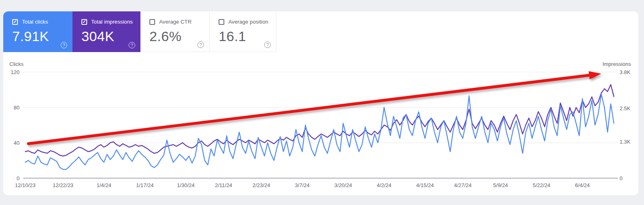 This screenshot has width=644, height=205. I want to click on left-axis-tick: 40, so click(17, 143).